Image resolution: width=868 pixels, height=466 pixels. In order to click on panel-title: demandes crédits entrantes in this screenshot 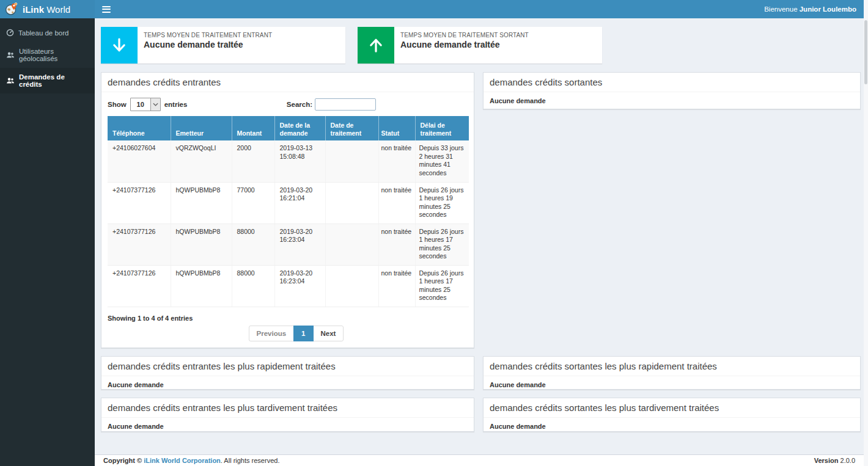, I will do `click(287, 82)`.